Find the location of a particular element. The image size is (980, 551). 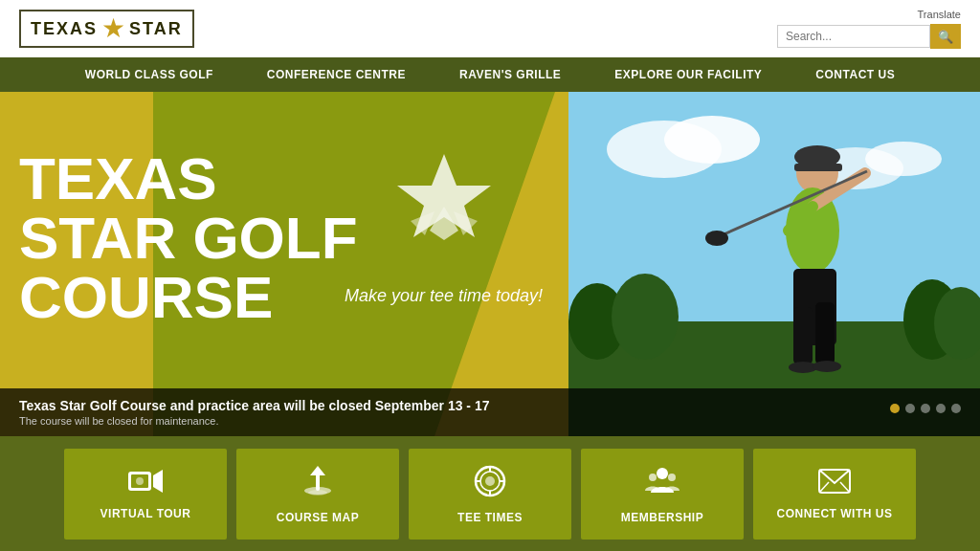

tile-virtual-tour-label: VIRTUAL TOUR is located at coordinates (145, 514).